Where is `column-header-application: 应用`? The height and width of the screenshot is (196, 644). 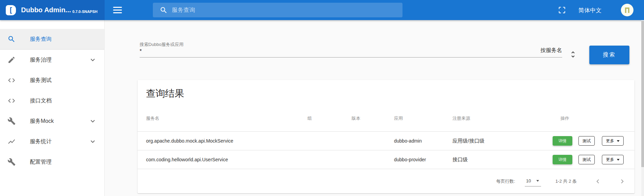 column-header-application: 应用 is located at coordinates (423, 118).